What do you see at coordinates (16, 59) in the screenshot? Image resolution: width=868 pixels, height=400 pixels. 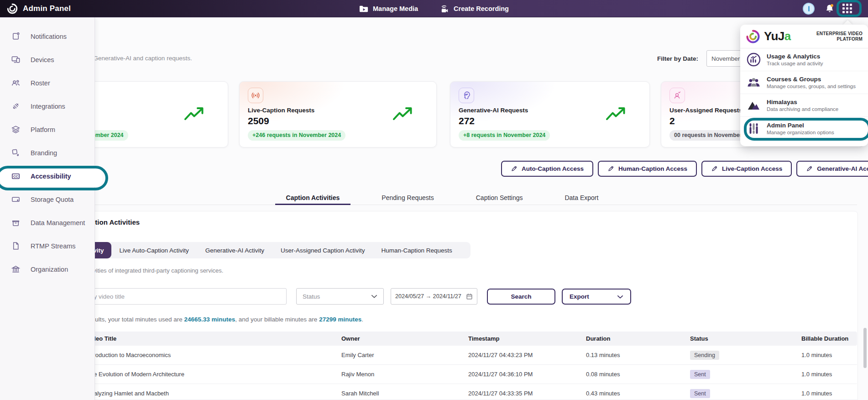 I see `devices-icon` at bounding box center [16, 59].